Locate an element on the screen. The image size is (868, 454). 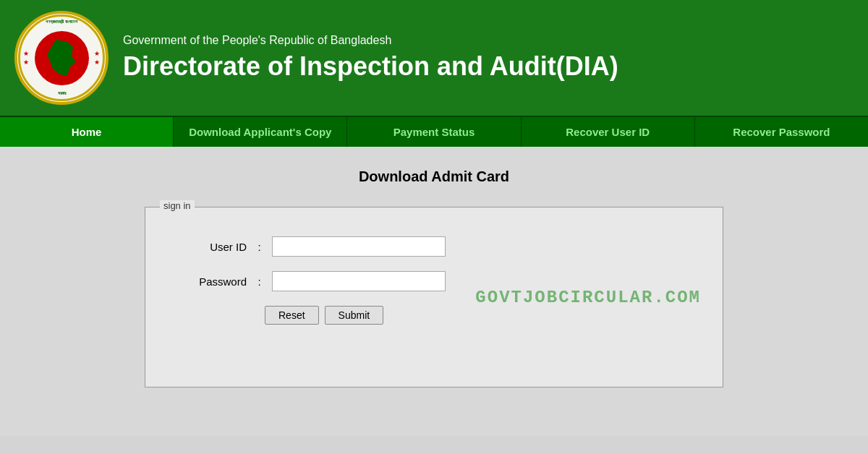
emblem: গণপ্রজাতন্ত্রী বাংলাদেশ ★ ★ ★ ★ সরকার is located at coordinates (61, 58).